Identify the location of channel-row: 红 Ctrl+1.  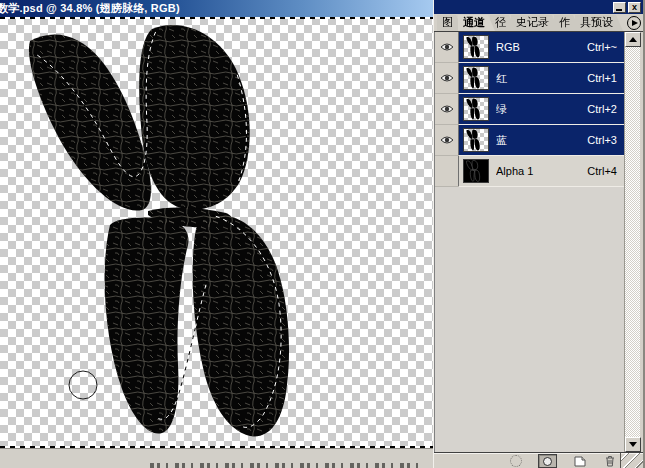
(530, 78).